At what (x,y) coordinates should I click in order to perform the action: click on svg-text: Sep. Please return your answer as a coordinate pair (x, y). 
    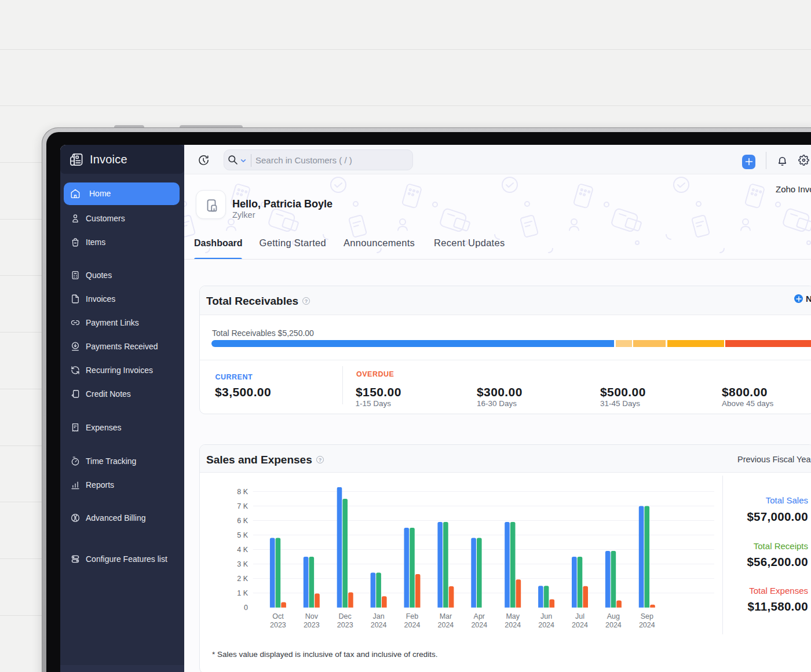
    Looking at the image, I should click on (647, 616).